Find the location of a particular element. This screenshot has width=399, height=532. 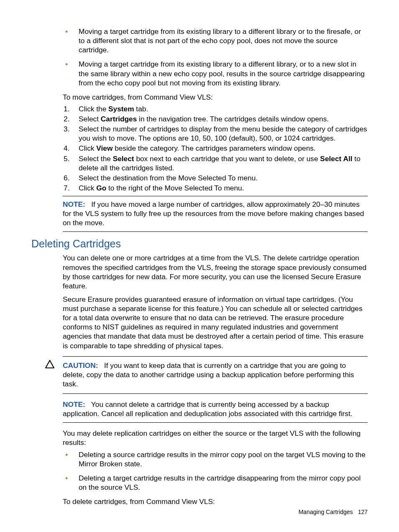

step-item: Click Go to the right of the Move Select… is located at coordinates (215, 188).